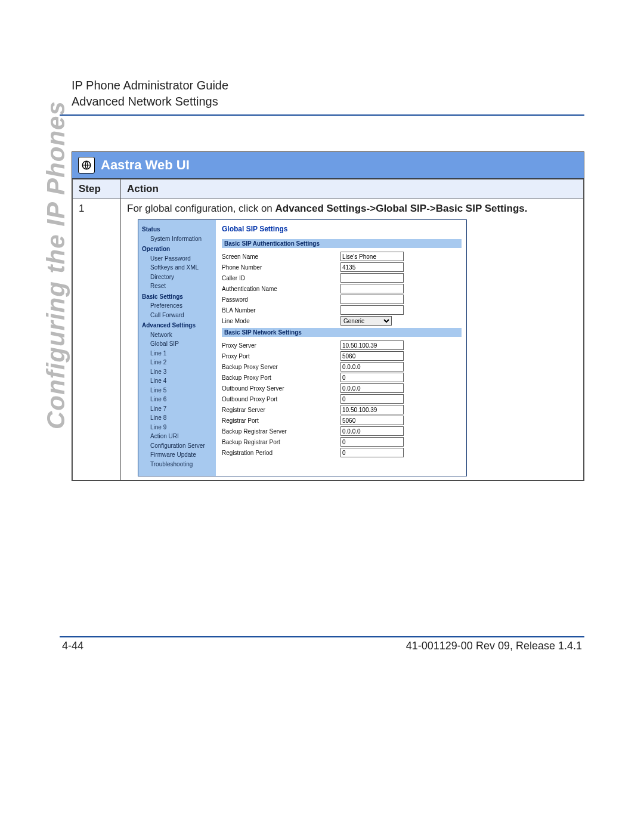 The image size is (644, 833). I want to click on nav-heading-basic-settings: Basic Settings, so click(179, 297).